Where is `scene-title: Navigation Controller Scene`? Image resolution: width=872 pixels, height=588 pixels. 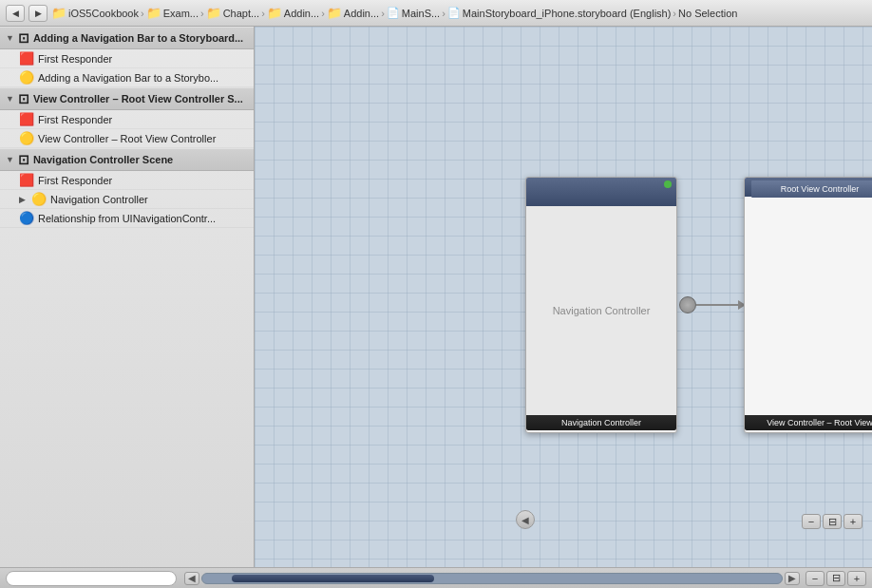
scene-title: Navigation Controller Scene is located at coordinates (103, 160).